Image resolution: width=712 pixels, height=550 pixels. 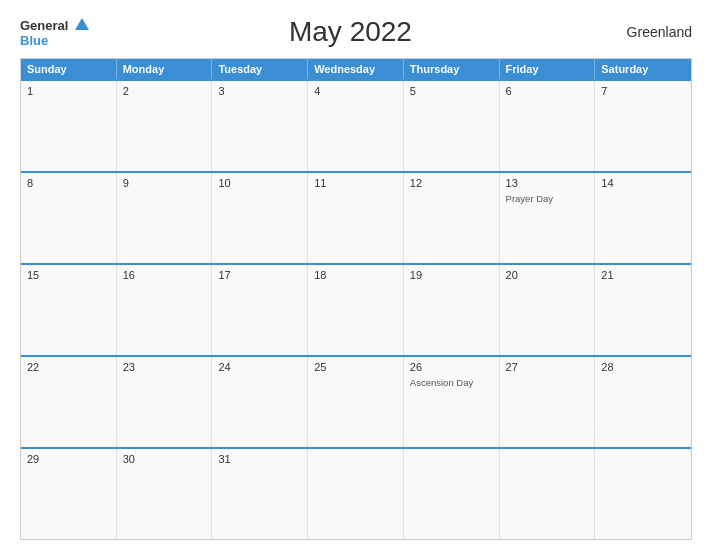 What do you see at coordinates (643, 183) in the screenshot?
I see `day-number: 14` at bounding box center [643, 183].